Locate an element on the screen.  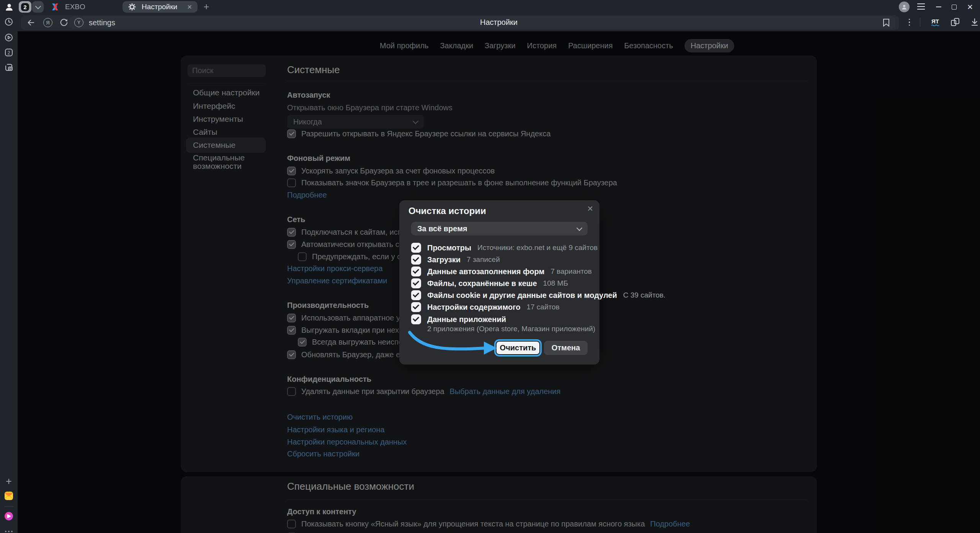
sidebar-item-tools: Инструменты is located at coordinates (218, 119).